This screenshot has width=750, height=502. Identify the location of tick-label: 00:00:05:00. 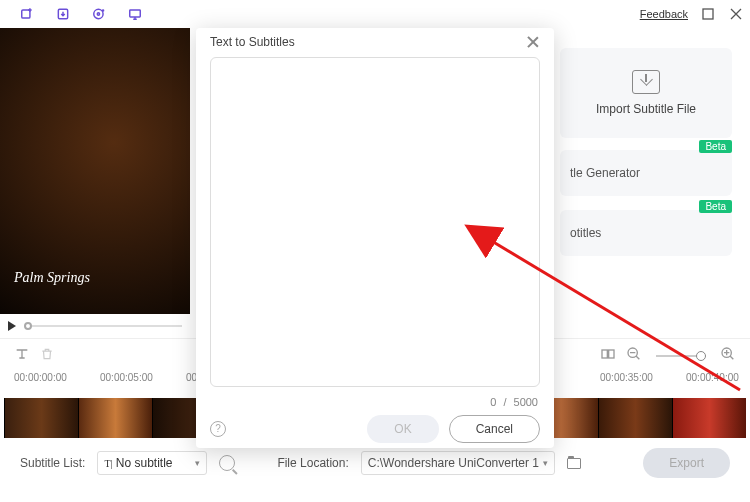
(126, 378).